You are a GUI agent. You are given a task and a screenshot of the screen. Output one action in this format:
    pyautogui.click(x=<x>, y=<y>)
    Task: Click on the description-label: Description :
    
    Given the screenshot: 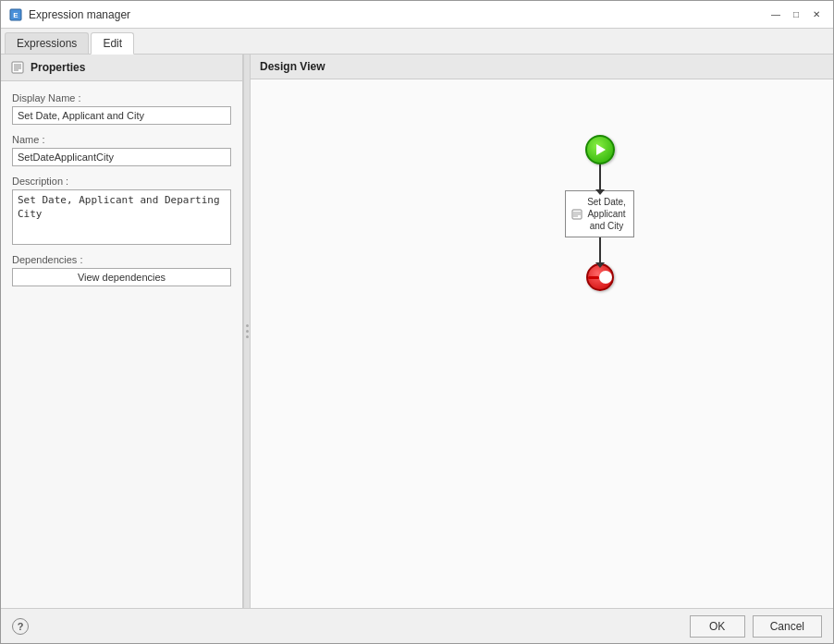 What is the action you would take?
    pyautogui.click(x=122, y=181)
    